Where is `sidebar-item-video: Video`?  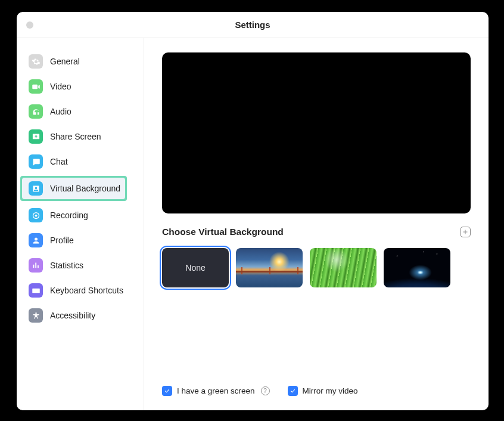
sidebar-item-video: Video is located at coordinates (80, 86).